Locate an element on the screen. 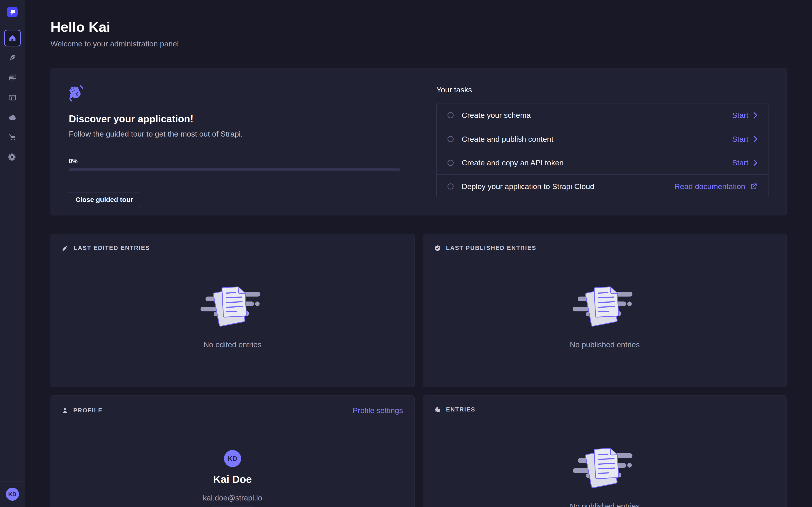 This screenshot has width=812, height=507. task-label: Create and copy an API token is located at coordinates (513, 163).